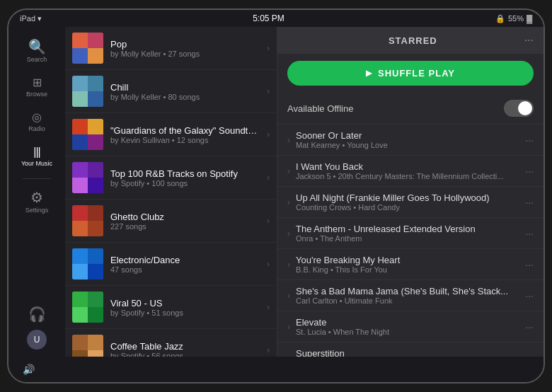  Describe the element at coordinates (519, 108) in the screenshot. I see `offline-toggle` at that location.